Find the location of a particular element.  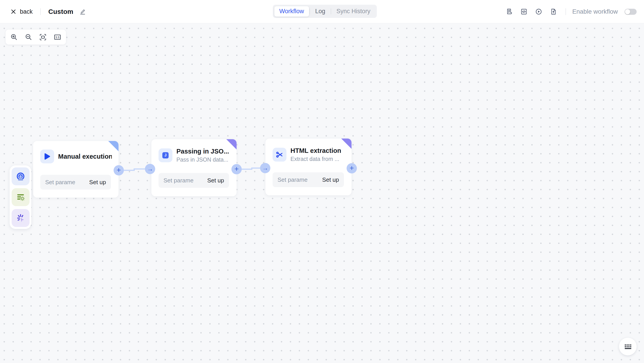

test-run-icon is located at coordinates (539, 12).